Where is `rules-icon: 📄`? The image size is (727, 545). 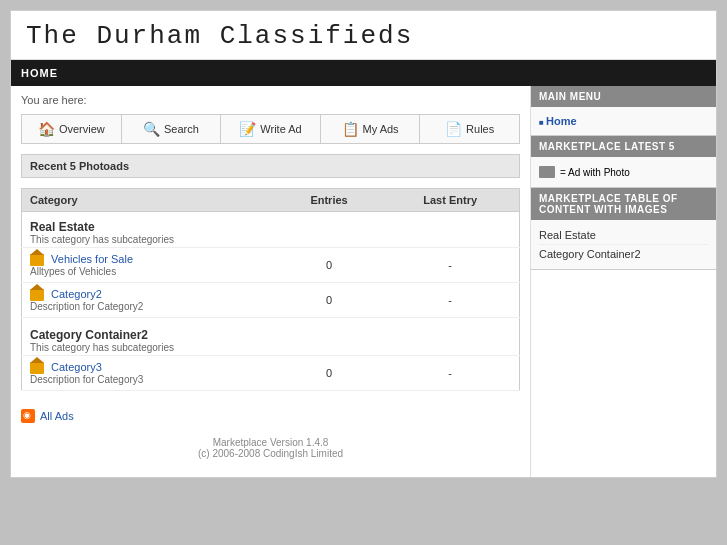
rules-icon: 📄 is located at coordinates (454, 129).